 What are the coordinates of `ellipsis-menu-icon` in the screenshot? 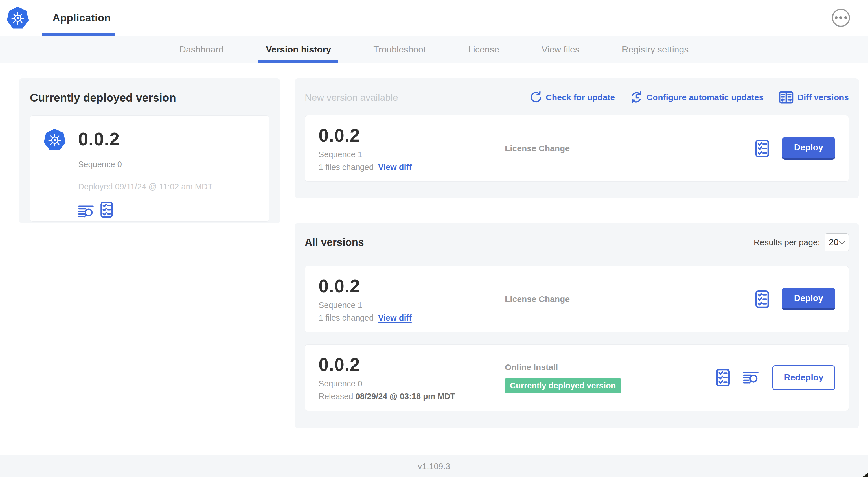 It's located at (841, 18).